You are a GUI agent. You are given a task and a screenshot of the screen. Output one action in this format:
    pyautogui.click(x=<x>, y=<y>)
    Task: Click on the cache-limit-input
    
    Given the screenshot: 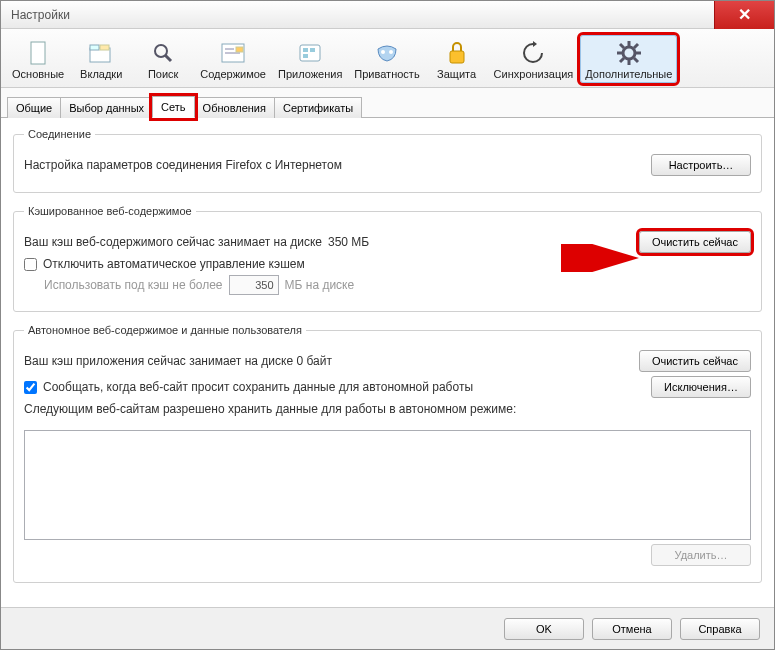 What is the action you would take?
    pyautogui.click(x=254, y=285)
    